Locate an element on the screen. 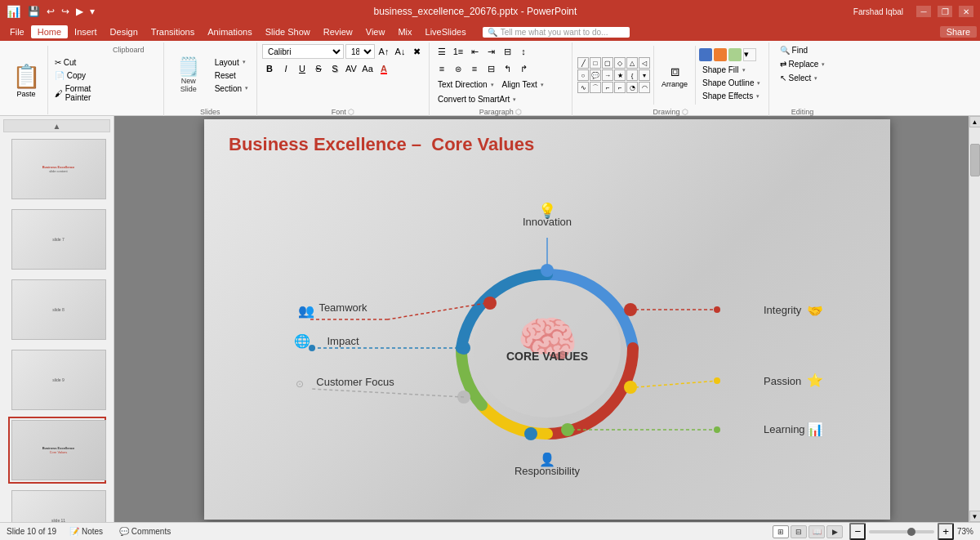  share-button: Share is located at coordinates (959, 32).